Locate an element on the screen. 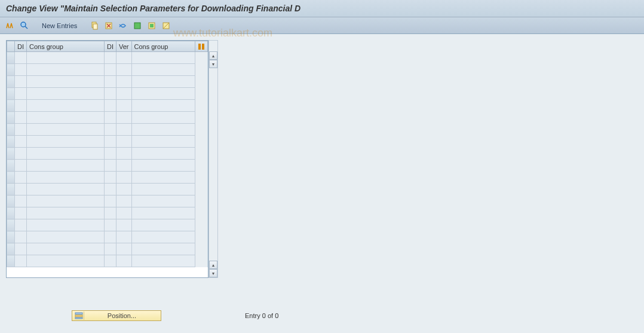 Image resolution: width=644 pixels, height=333 pixels. deselect-all-icon is located at coordinates (166, 26).